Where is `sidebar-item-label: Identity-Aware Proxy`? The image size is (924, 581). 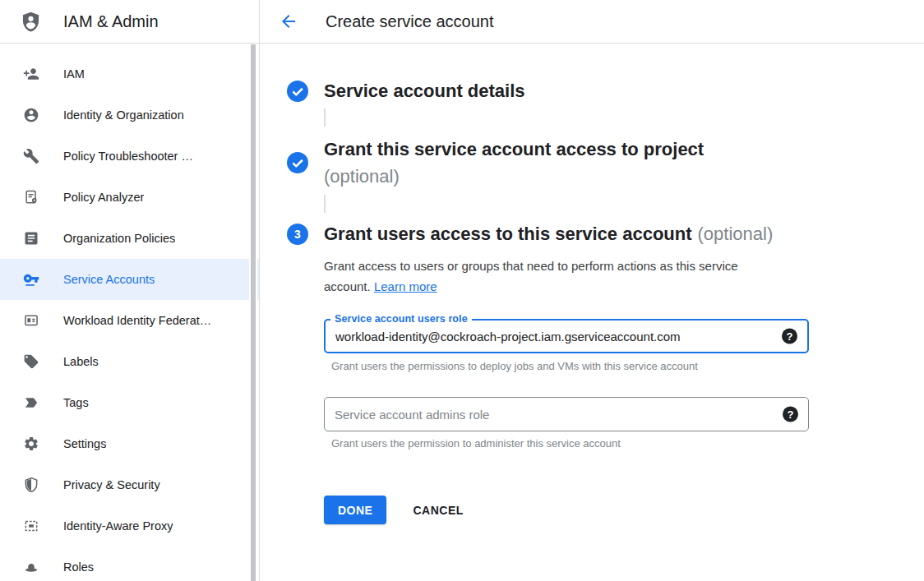 sidebar-item-label: Identity-Aware Proxy is located at coordinates (118, 526).